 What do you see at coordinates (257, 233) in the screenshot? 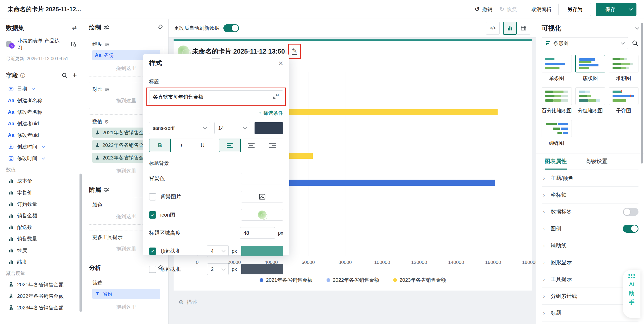
I see `title-height-input: 48` at bounding box center [257, 233].